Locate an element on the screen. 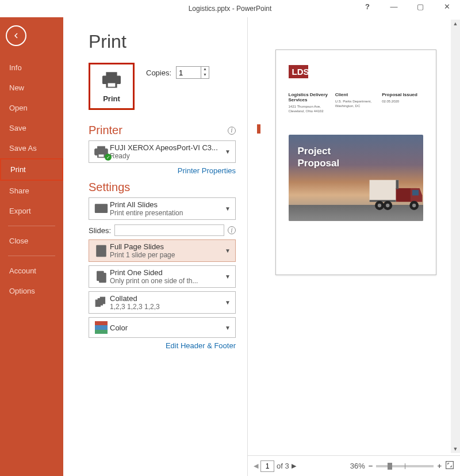 This screenshot has height=476, width=460. preview-col3-line: 02.05.2020 is located at coordinates (402, 102).